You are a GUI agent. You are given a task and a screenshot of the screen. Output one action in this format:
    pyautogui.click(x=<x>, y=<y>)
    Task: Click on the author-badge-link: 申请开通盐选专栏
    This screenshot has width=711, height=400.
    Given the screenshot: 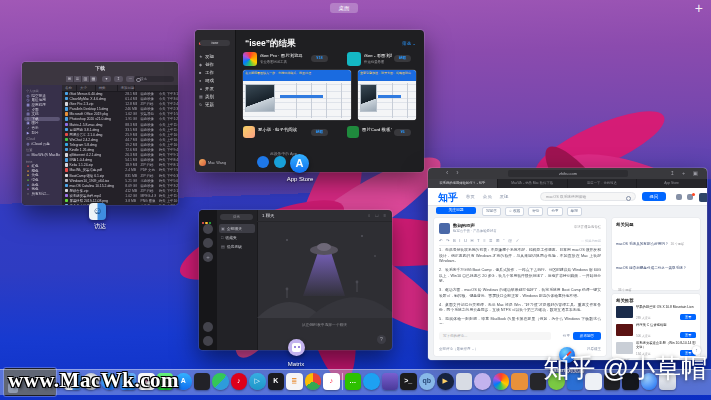 What is the action you would take?
    pyautogui.click(x=588, y=227)
    